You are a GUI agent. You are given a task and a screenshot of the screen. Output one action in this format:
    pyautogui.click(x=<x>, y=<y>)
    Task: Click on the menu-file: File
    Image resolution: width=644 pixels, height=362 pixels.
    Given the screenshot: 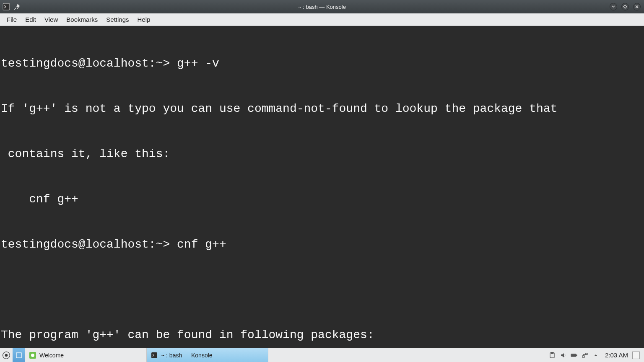 What is the action you would take?
    pyautogui.click(x=12, y=19)
    